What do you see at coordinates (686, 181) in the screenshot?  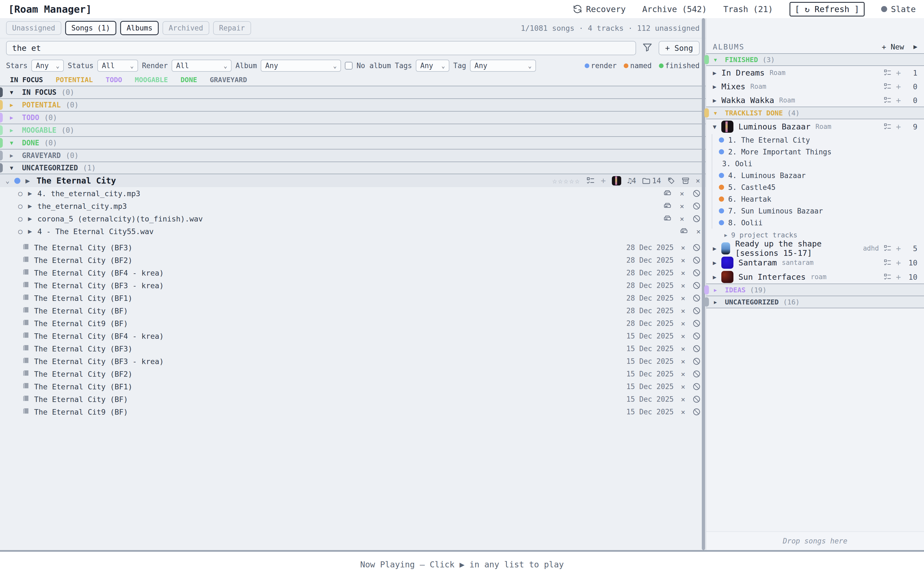 I see `archive-box-icon` at bounding box center [686, 181].